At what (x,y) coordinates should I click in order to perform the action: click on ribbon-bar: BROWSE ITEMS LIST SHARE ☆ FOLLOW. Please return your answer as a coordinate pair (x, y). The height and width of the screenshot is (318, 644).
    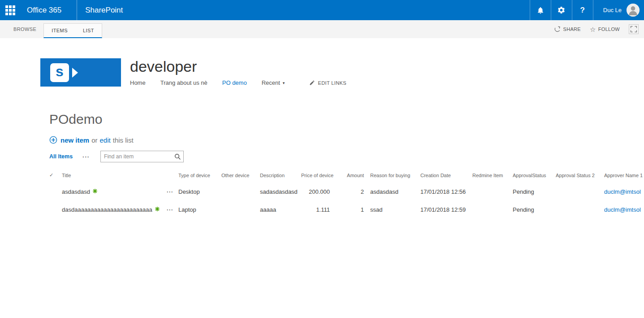
    Looking at the image, I should click on (322, 29).